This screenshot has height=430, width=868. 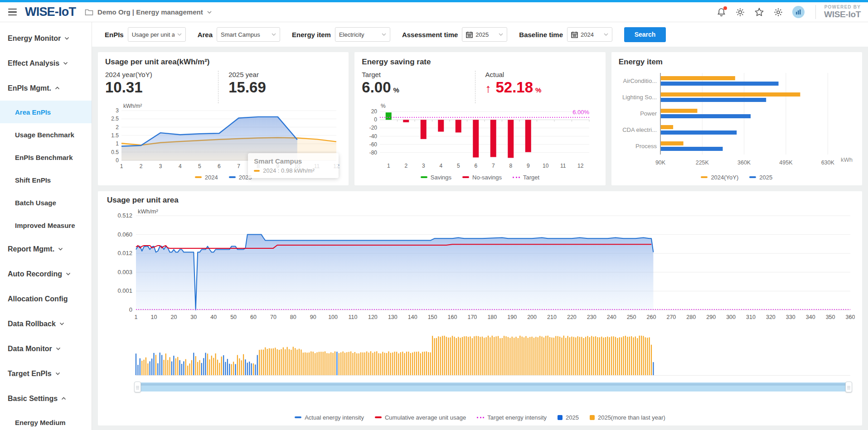 What do you see at coordinates (148, 12) in the screenshot?
I see `org-switcher: Demo Org | Energy management` at bounding box center [148, 12].